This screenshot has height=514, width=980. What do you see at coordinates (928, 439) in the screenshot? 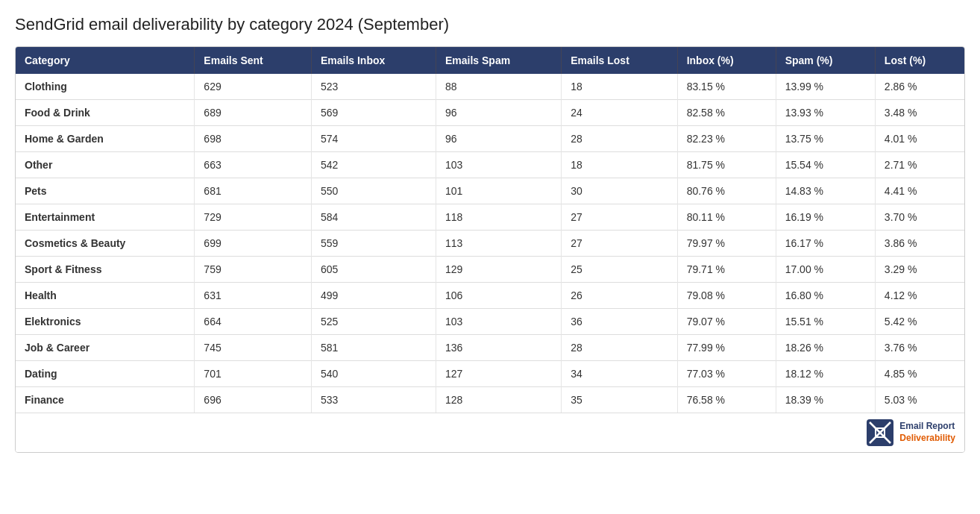
I see `brand-line2: Deliverability` at bounding box center [928, 439].